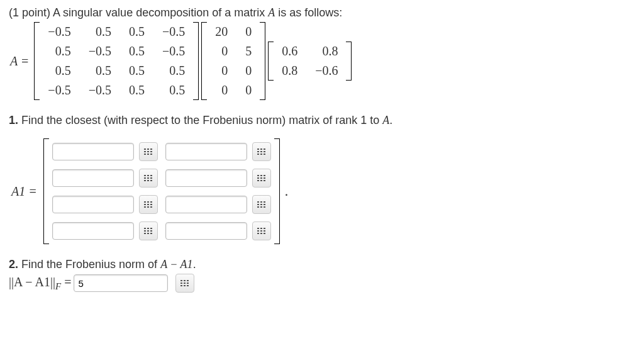 The image size is (644, 353). Describe the element at coordinates (322, 121) in the screenshot. I see `q1-prompt: 1. Find the closest (with respect to the…` at that location.